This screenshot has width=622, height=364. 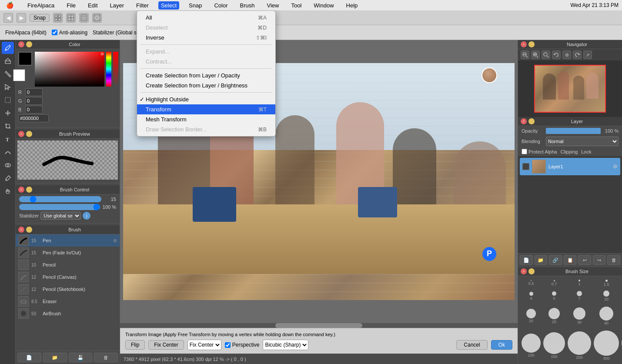 What do you see at coordinates (606, 316) in the screenshot?
I see `brush-size-item-40: 40` at bounding box center [606, 316].